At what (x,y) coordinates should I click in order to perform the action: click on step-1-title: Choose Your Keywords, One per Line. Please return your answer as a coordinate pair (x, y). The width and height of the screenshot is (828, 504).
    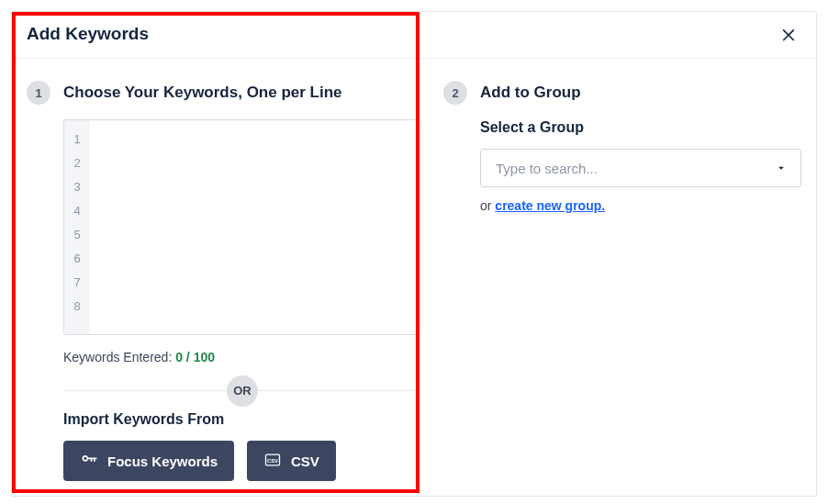
    Looking at the image, I should click on (203, 93).